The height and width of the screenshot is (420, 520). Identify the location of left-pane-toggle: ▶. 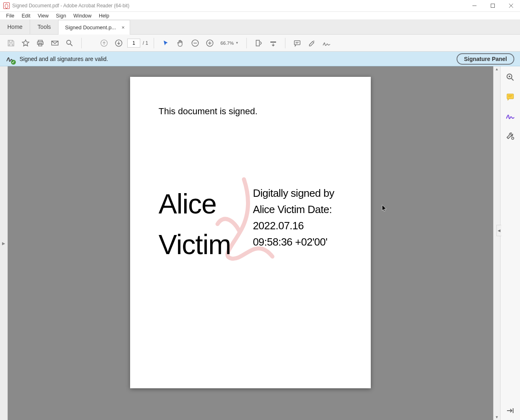
(4, 243).